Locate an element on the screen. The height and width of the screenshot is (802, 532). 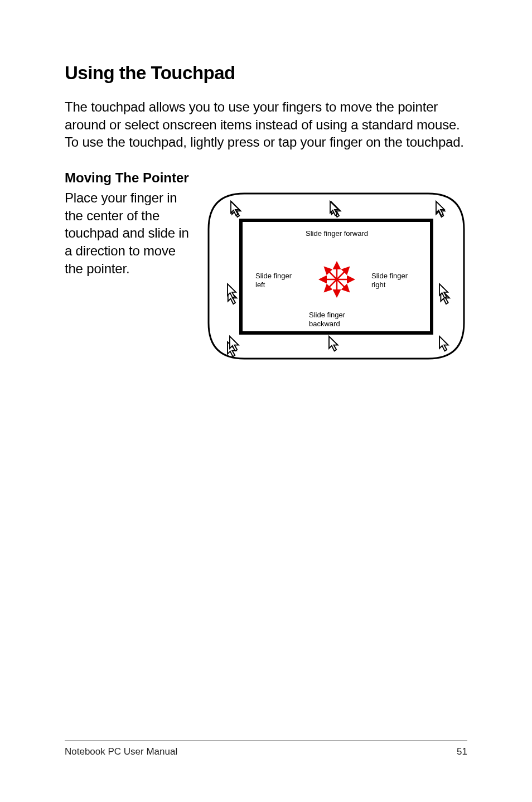
touchpad-diagram: Slide finger forward Slide finger left S… is located at coordinates (336, 277).